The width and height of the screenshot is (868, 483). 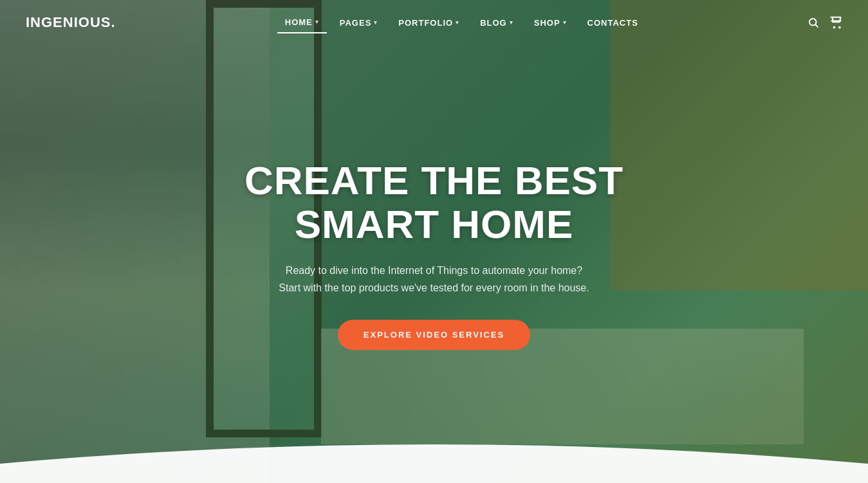 I want to click on navbar: INGENIOUS. HOME ▾ PAGES ▾ PORTFOLIO ▾, so click(x=434, y=23).